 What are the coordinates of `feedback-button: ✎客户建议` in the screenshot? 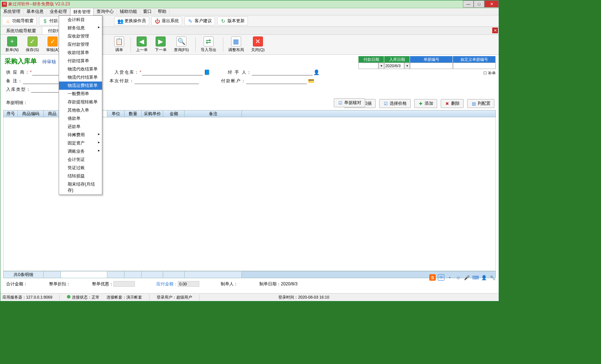 It's located at (200, 21).